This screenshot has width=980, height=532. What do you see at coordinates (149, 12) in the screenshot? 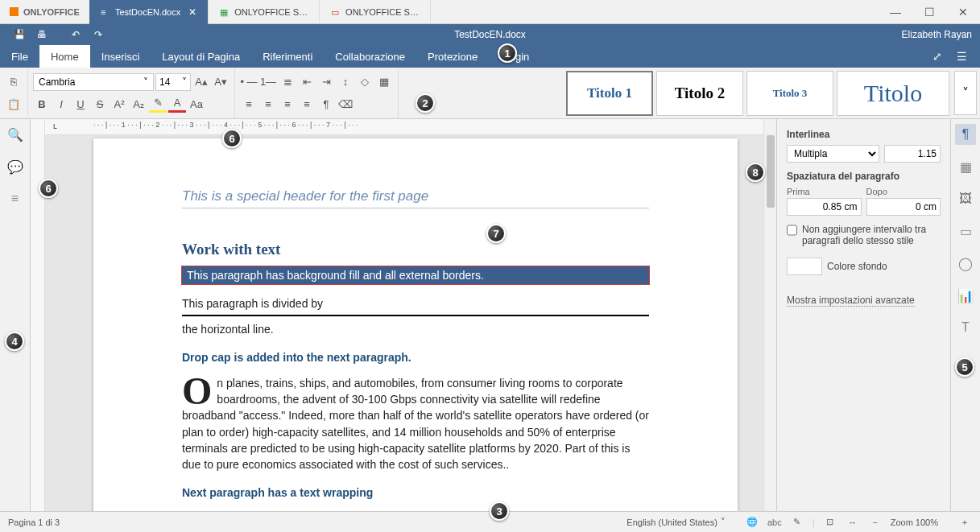
I see `tab-doc: ≡ TestDocEN.docx ✕` at bounding box center [149, 12].